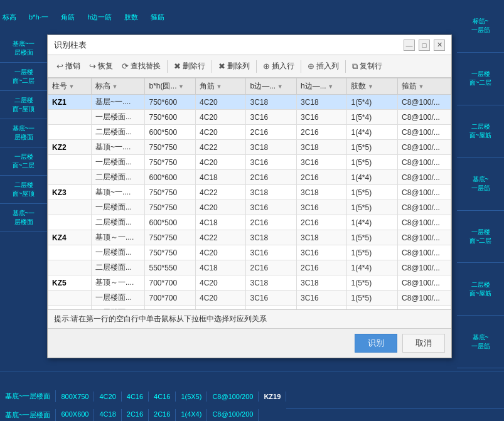 The height and width of the screenshot is (421, 504). Describe the element at coordinates (171, 298) in the screenshot. I see `table-cell-13-2: 700*700` at that location.